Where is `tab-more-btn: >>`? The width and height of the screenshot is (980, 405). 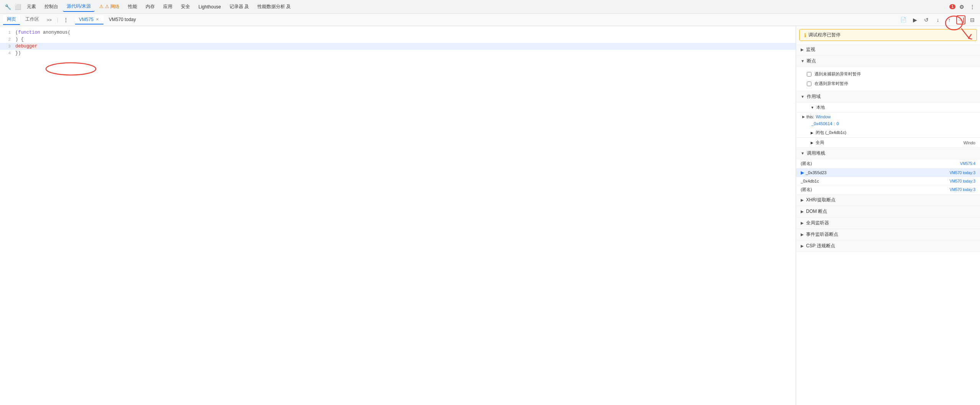
tab-more-btn: >> is located at coordinates (49, 20).